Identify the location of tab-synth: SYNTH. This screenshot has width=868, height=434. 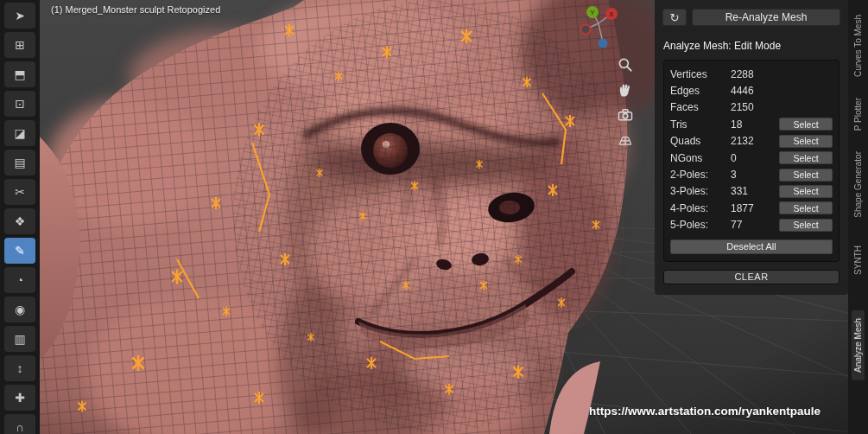
(858, 260).